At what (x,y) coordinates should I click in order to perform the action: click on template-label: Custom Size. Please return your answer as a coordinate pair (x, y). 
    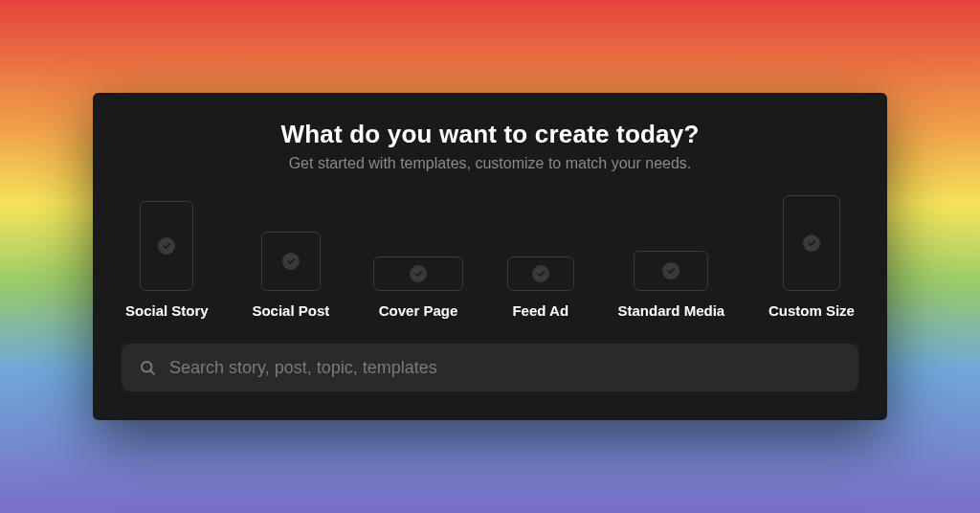
    Looking at the image, I should click on (812, 310).